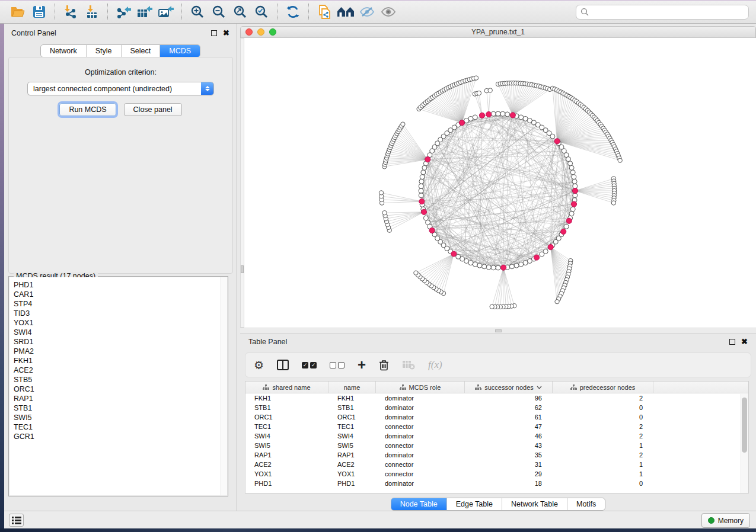  I want to click on column-header-name: name, so click(352, 387).